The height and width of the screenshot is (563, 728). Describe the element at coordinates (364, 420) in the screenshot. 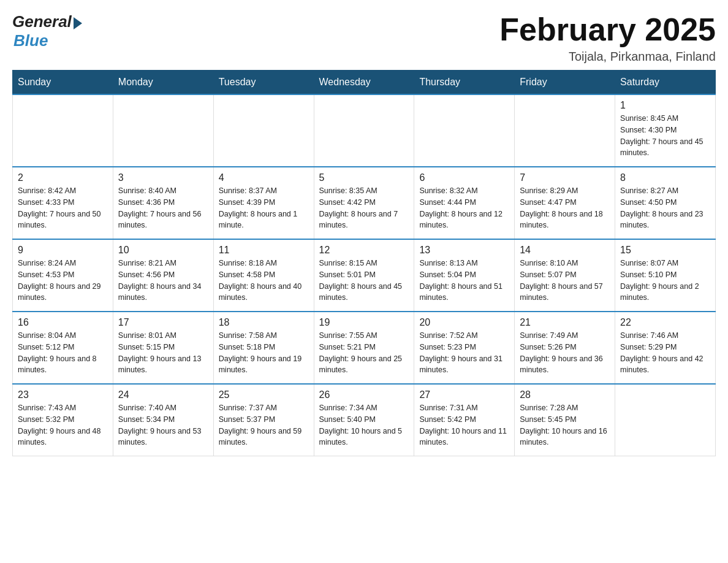

I see `calendar-cell: 26Sunrise: 7:34 AM Sunset: 5:40 PM Dayli…` at that location.